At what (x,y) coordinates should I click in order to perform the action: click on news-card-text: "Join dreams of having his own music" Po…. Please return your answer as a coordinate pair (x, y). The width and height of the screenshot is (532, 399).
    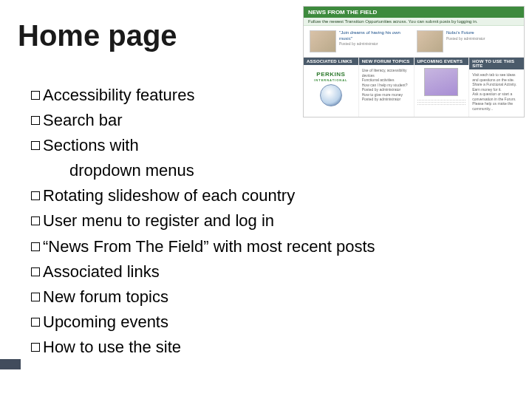
    Looking at the image, I should click on (375, 38).